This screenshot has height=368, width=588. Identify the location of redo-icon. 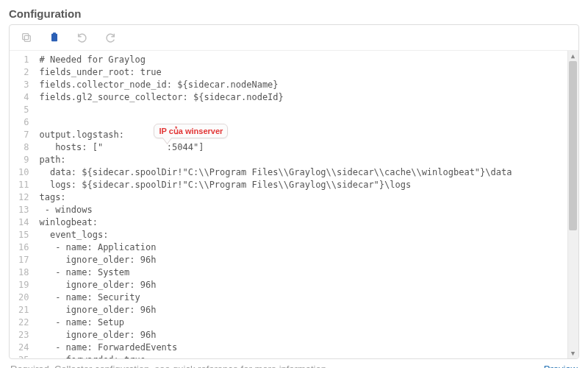
(110, 38).